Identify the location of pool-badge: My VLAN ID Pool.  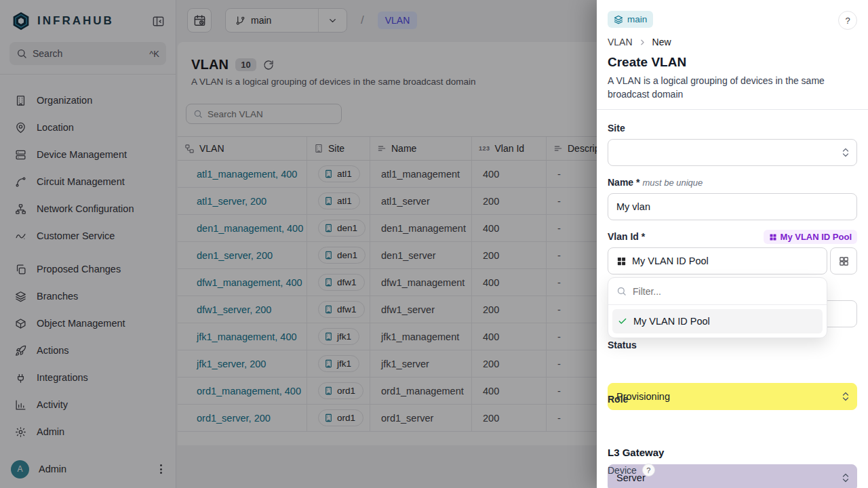
(810, 237).